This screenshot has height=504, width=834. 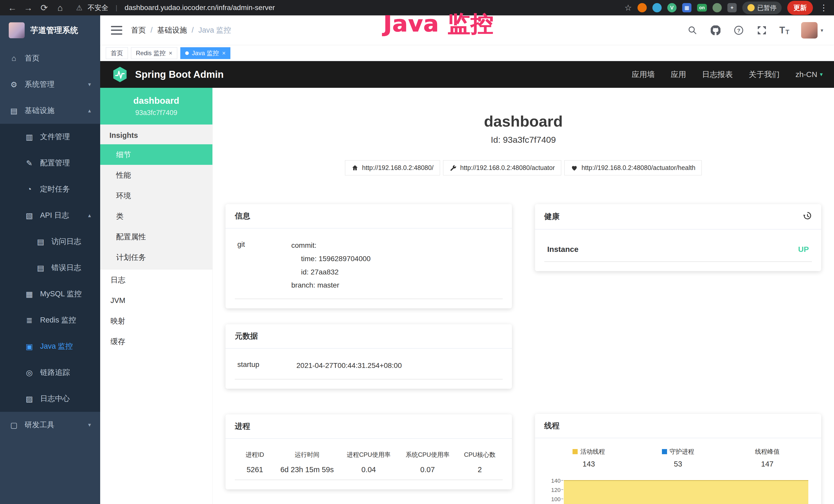 I want to click on sba-nav-applications: 应用, so click(x=678, y=74).